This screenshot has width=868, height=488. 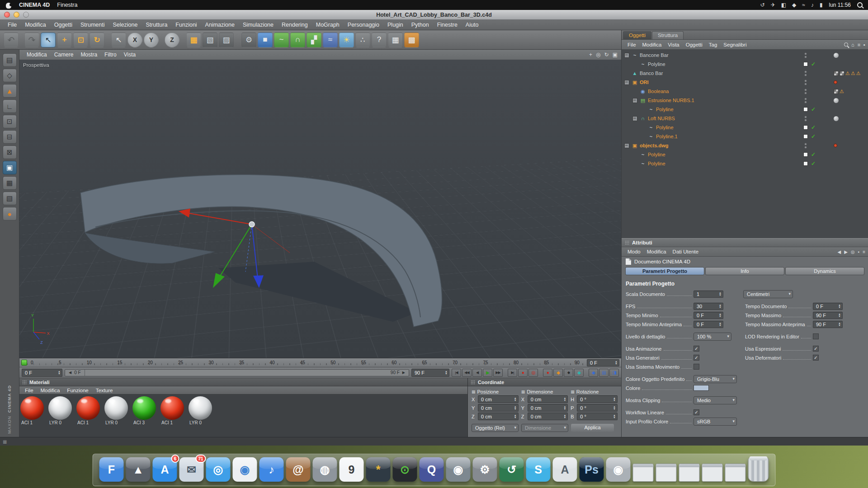 What do you see at coordinates (745, 73) in the screenshot?
I see `object-tree-row: Banco Bar ✓` at bounding box center [745, 73].